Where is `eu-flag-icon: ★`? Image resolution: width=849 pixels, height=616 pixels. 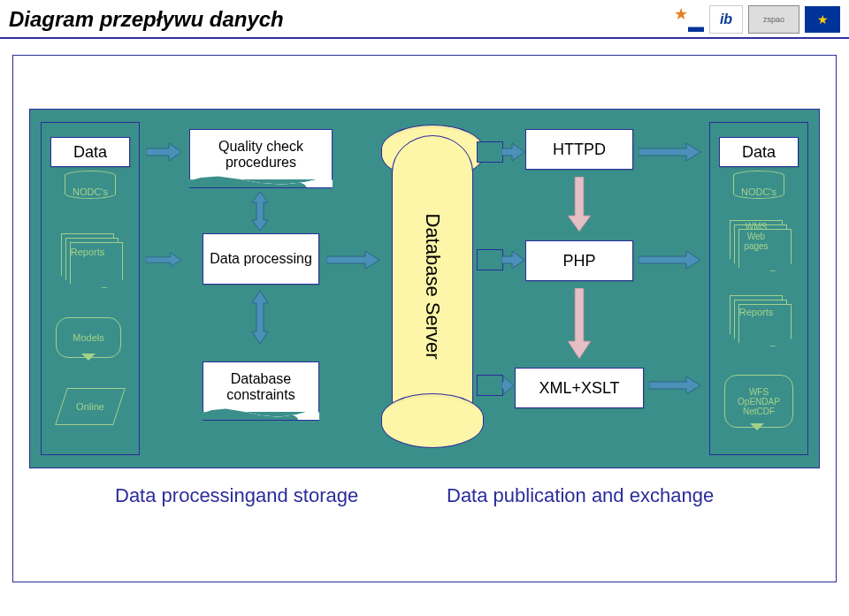
eu-flag-icon: ★ is located at coordinates (822, 19).